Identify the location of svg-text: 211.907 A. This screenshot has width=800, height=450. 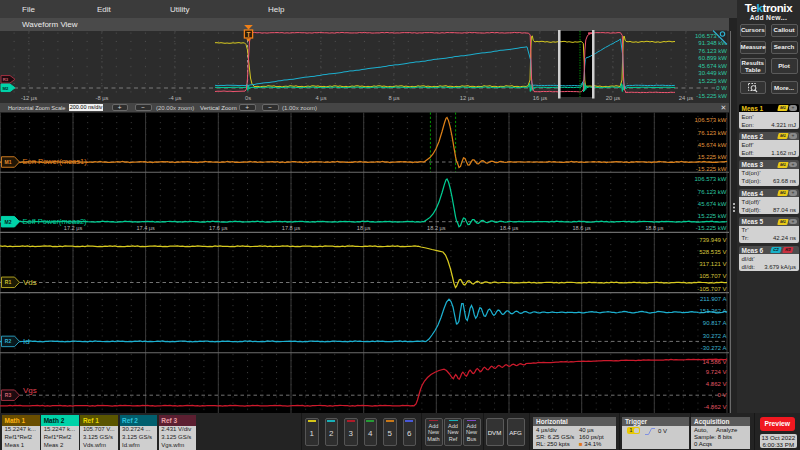
(714, 299).